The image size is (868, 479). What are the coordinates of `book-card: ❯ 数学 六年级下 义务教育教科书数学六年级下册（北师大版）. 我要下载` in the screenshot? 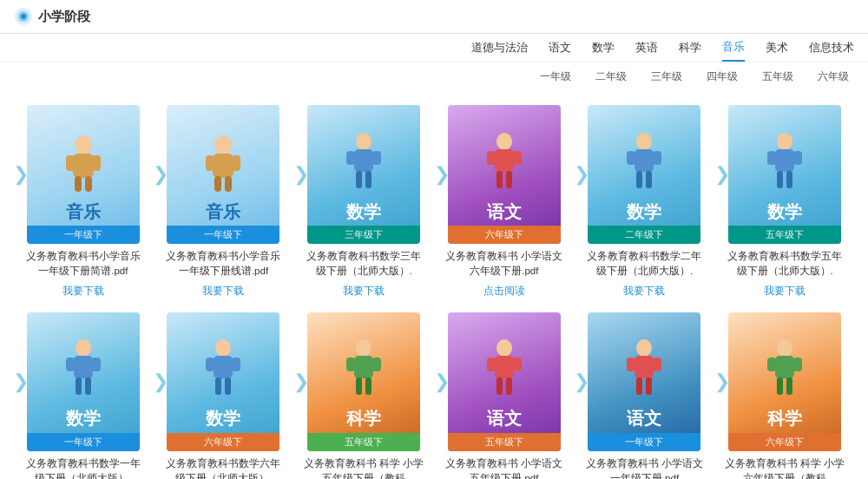 It's located at (224, 396).